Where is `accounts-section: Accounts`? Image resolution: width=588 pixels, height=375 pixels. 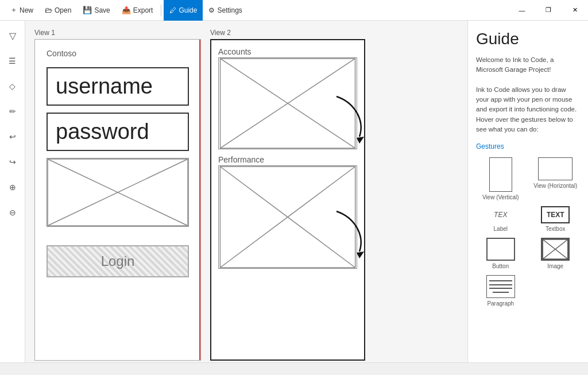
accounts-section: Accounts is located at coordinates (288, 98).